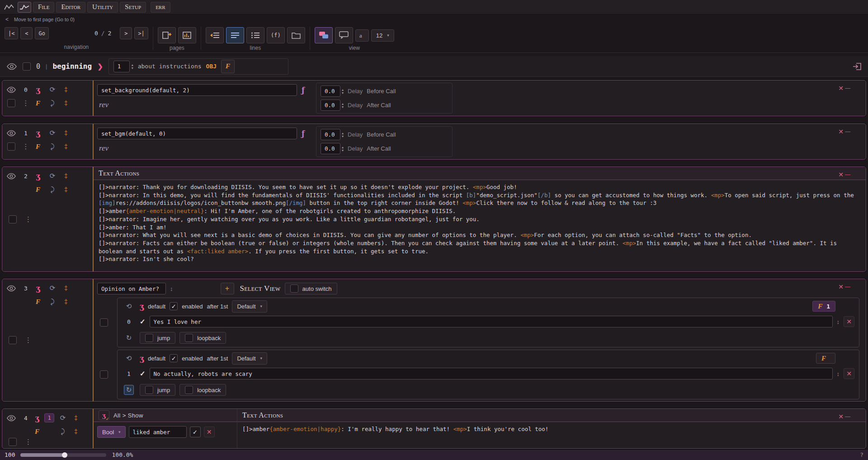 The height and width of the screenshot is (460, 868). What do you see at coordinates (276, 35) in the screenshot?
I see `function-button: (f)` at bounding box center [276, 35].